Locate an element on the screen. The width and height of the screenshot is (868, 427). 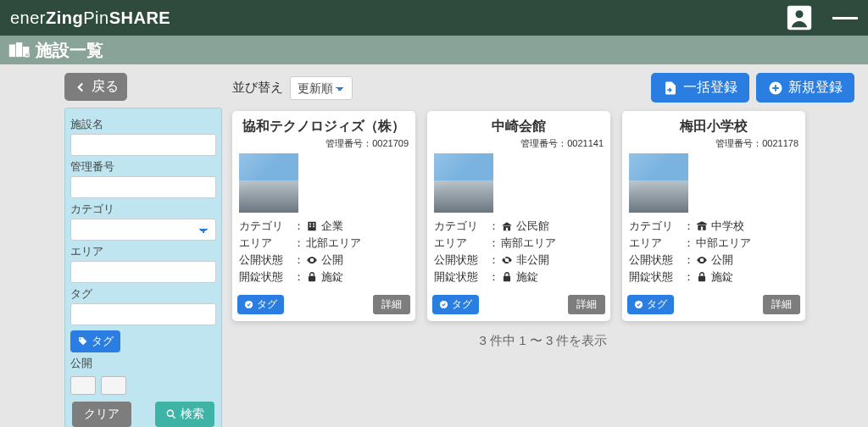
plus-circle-icon is located at coordinates (776, 88).